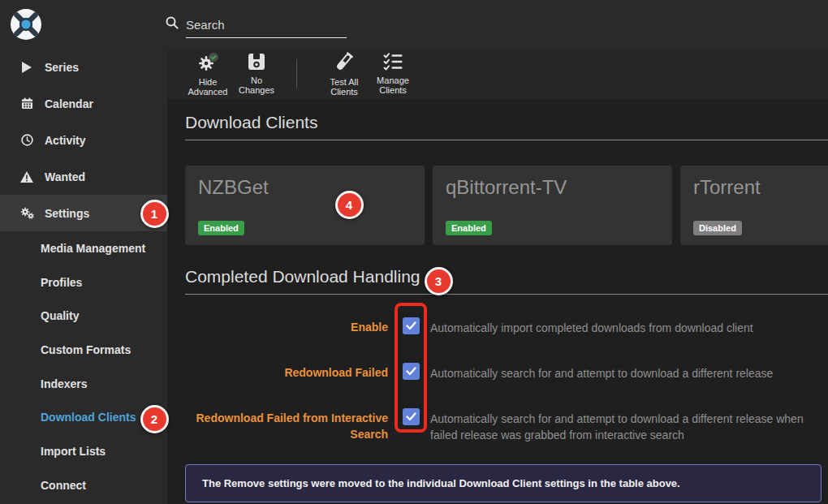 The image size is (828, 504). Describe the element at coordinates (208, 87) in the screenshot. I see `toolbar-button-label: Hide Advanced` at that location.